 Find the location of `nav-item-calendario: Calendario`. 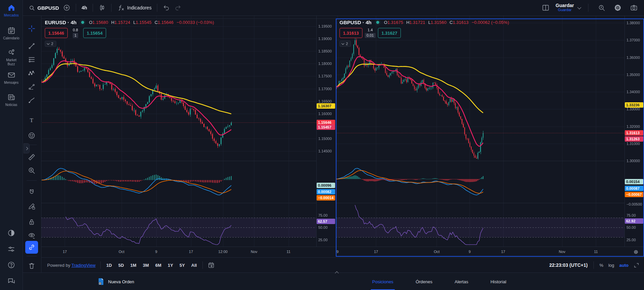

nav-item-calendario: Calendario is located at coordinates (11, 33).